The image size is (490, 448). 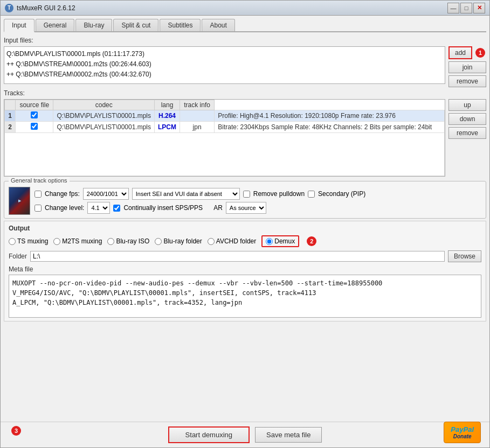 What do you see at coordinates (10, 106) in the screenshot?
I see `col-check` at bounding box center [10, 106].